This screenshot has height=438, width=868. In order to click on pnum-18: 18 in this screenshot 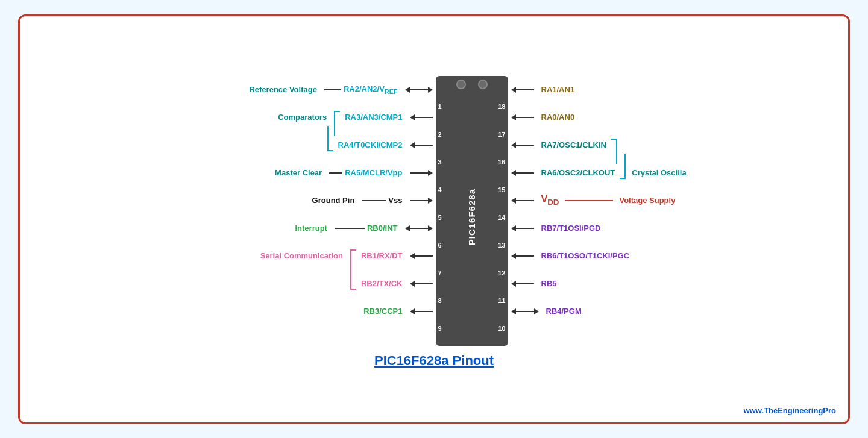, I will do `click(502, 107)`.